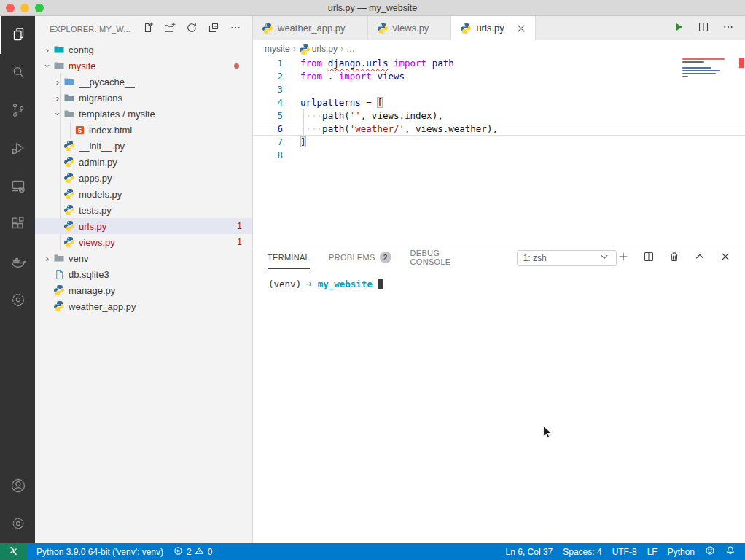  I want to click on remote-indicator, so click(13, 551).